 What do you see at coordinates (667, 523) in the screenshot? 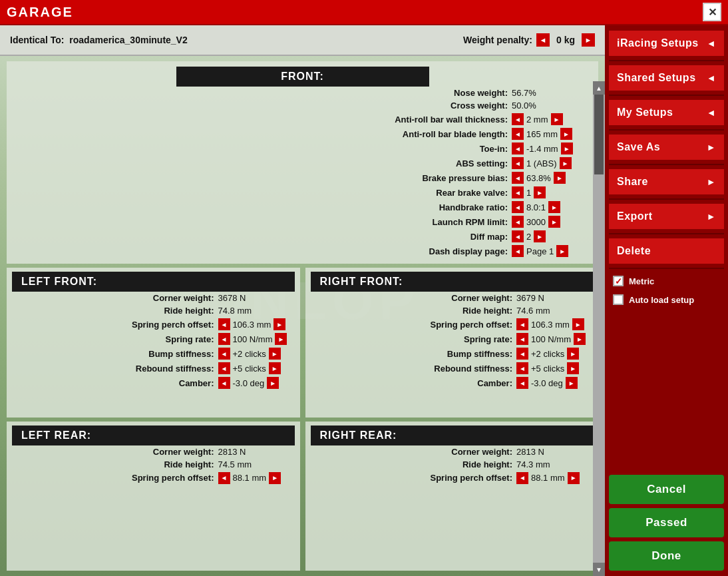
I see `passed-button: Passed` at bounding box center [667, 523].